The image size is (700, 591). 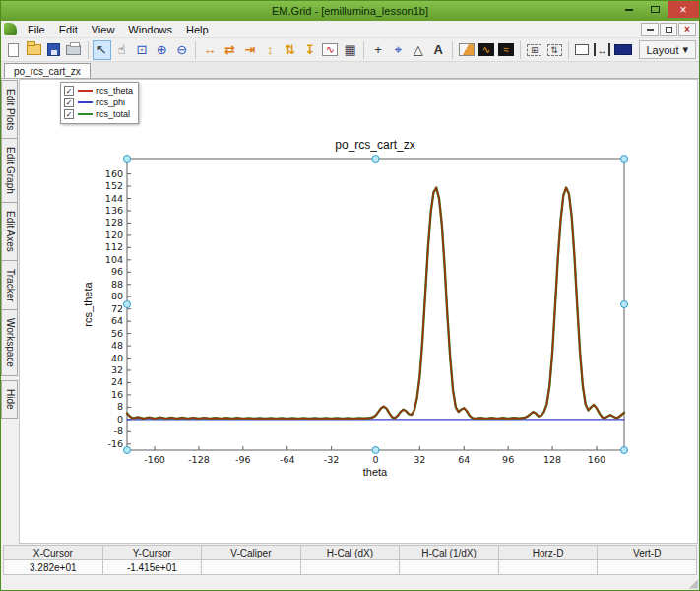 I want to click on status-header: X-Cursor, so click(x=53, y=554).